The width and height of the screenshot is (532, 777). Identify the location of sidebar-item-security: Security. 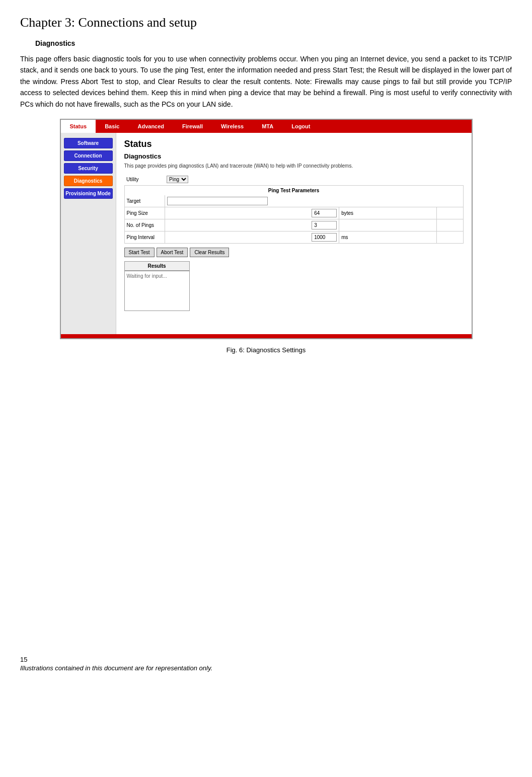
(89, 168).